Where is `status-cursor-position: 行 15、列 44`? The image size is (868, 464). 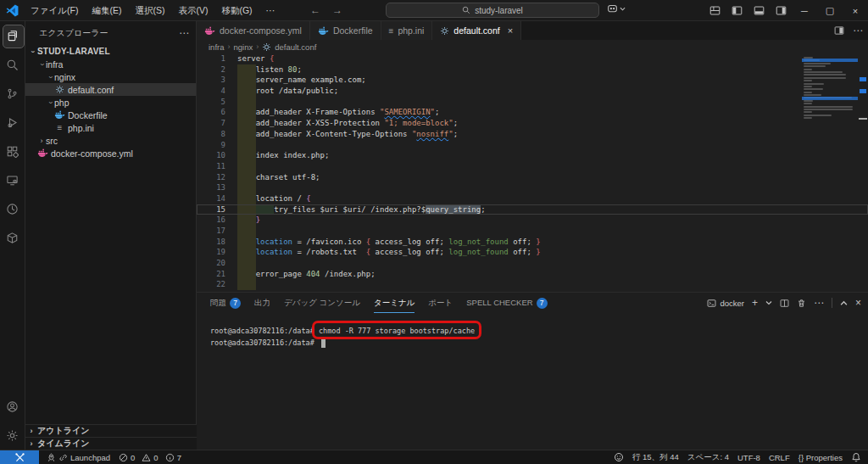 status-cursor-position: 行 15、列 44 is located at coordinates (656, 457).